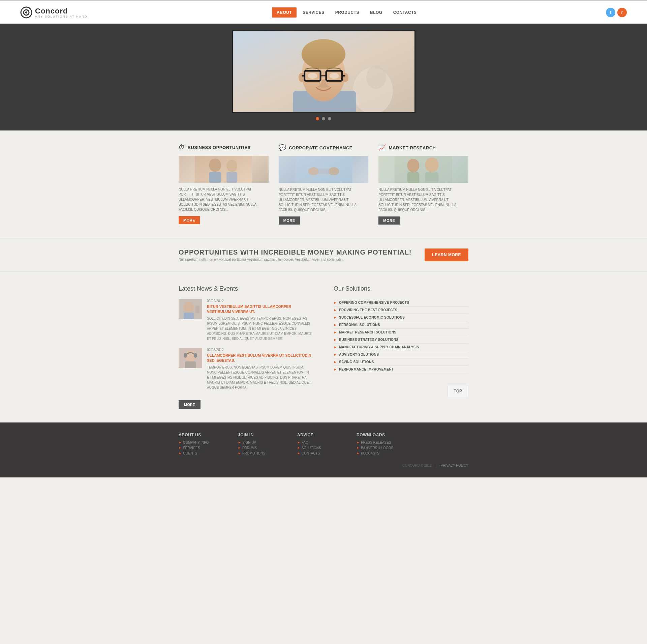  What do you see at coordinates (401, 347) in the screenshot?
I see `solution-item-6: ► MANUFACTURING & SUPPLY CHAIN ANALYSIS` at bounding box center [401, 347].